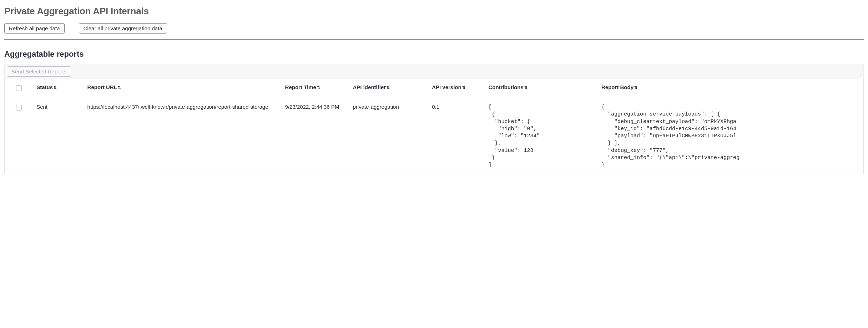 This screenshot has height=328, width=868. Describe the element at coordinates (123, 29) in the screenshot. I see `clear-data-button: Clear all private aggregation data` at that location.